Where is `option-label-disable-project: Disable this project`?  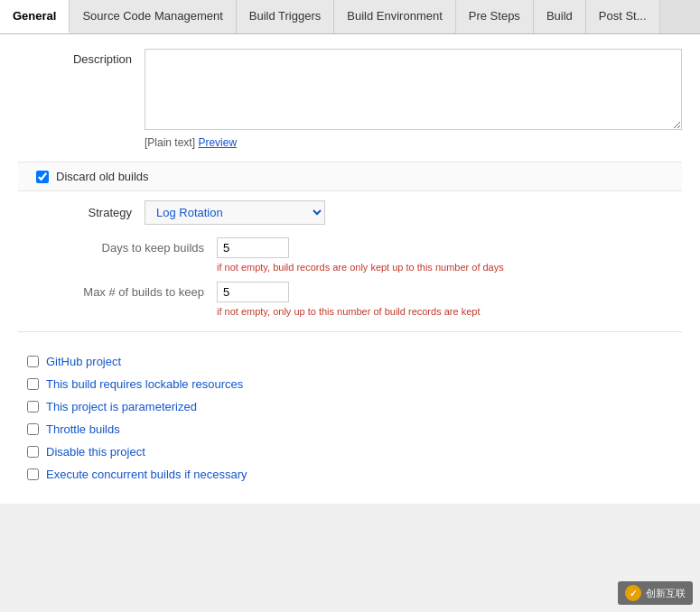
option-label-disable-project: Disable this project is located at coordinates (96, 451).